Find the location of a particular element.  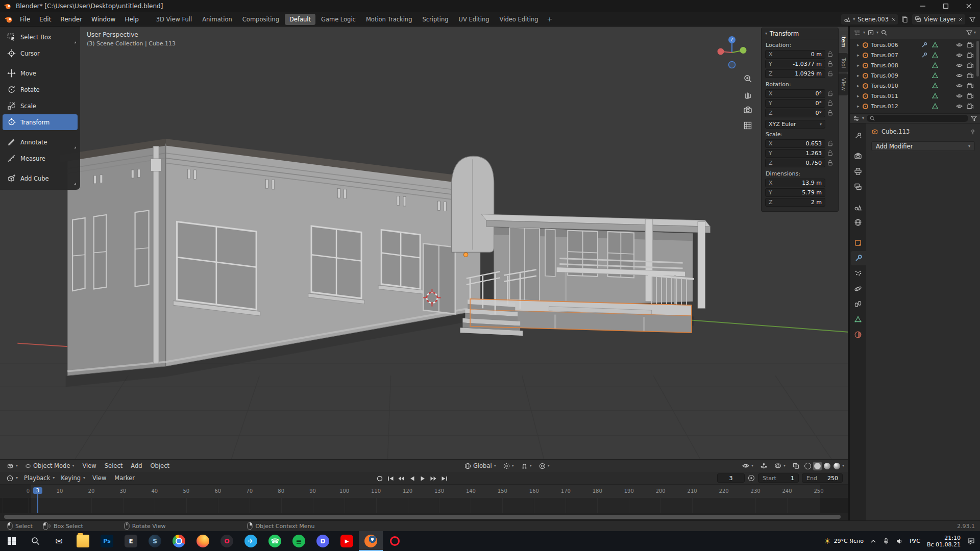

tool-scale: Scale is located at coordinates (40, 106).